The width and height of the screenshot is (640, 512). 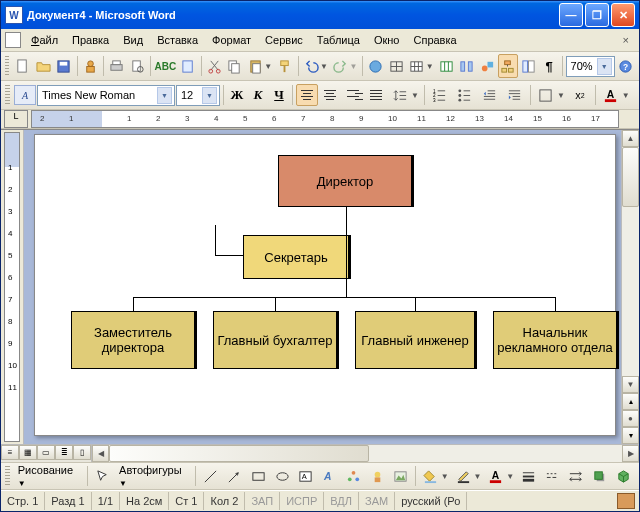 I want to click on titlebar: W Документ4 - Microsoft Word — ❐ ✕, so click(x=320, y=15).